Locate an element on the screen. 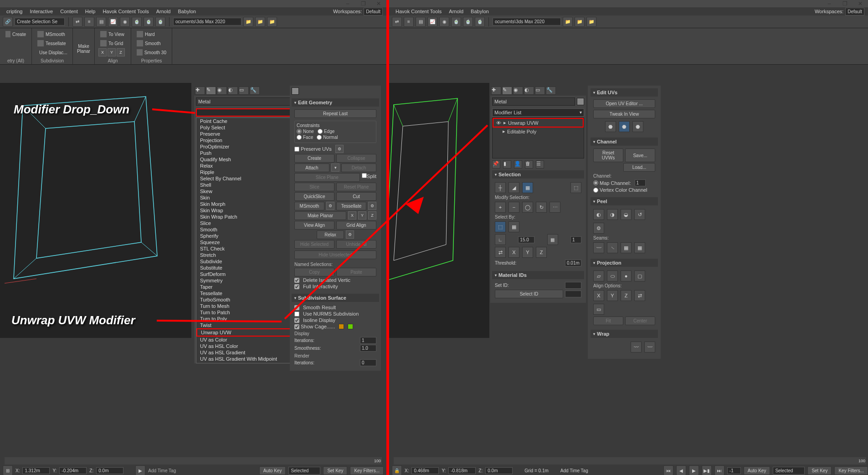 This screenshot has height=475, width=868. next-frame-icon: ▶▮ is located at coordinates (707, 470).